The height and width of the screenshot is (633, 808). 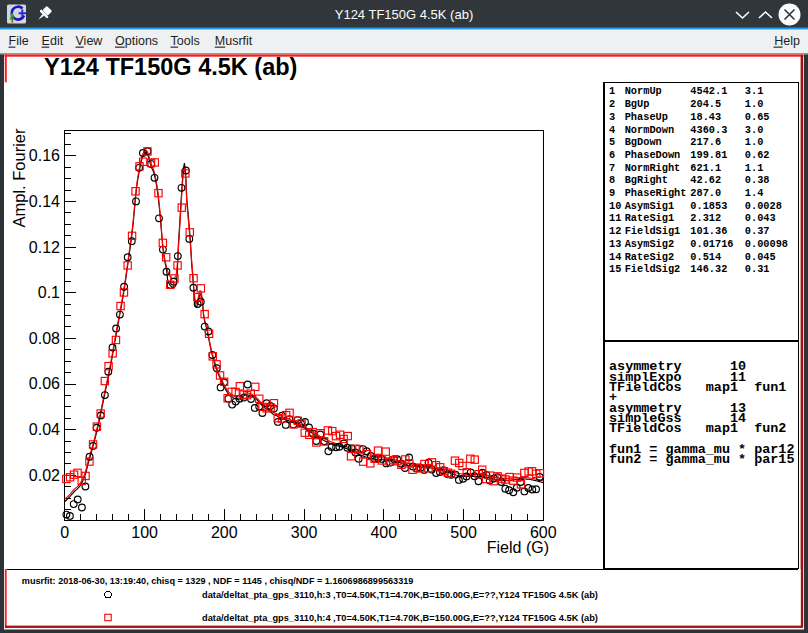 What do you see at coordinates (518, 548) in the screenshot?
I see `svg-text: Field (G)` at bounding box center [518, 548].